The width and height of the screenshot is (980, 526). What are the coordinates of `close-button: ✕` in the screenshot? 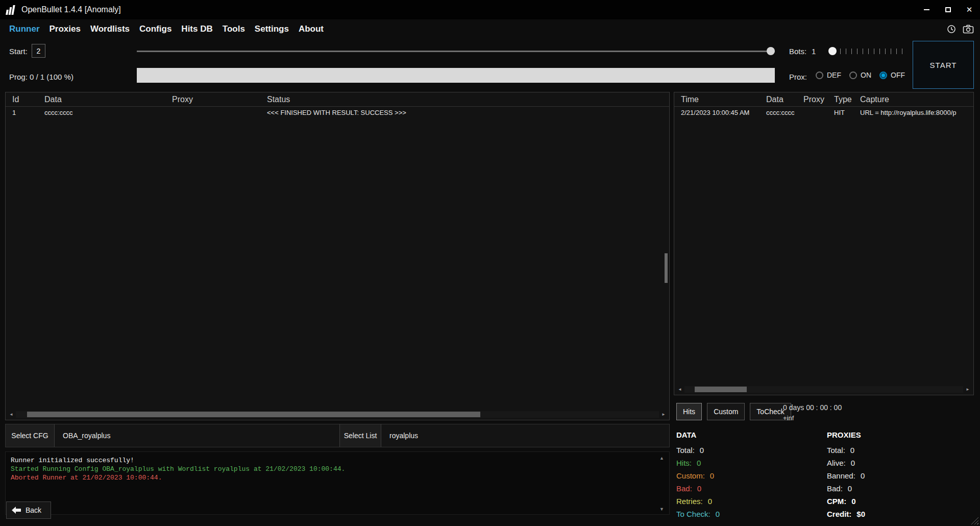 It's located at (969, 10).